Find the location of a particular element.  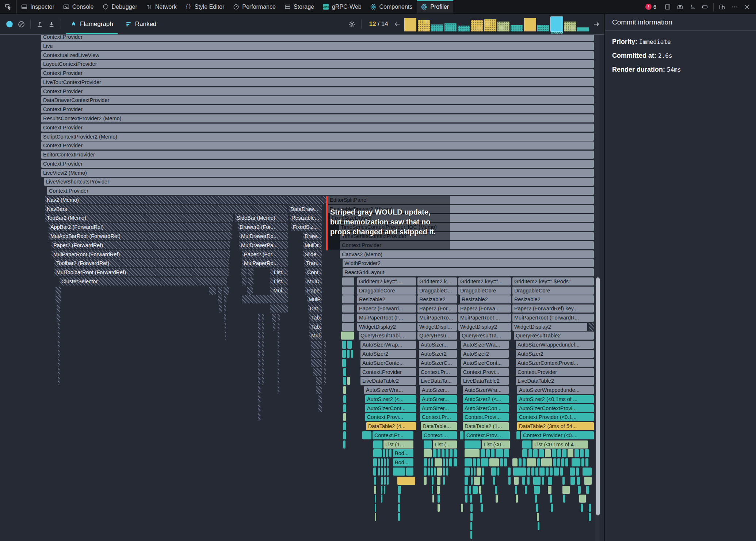

flame-node: Tab... is located at coordinates (316, 327).